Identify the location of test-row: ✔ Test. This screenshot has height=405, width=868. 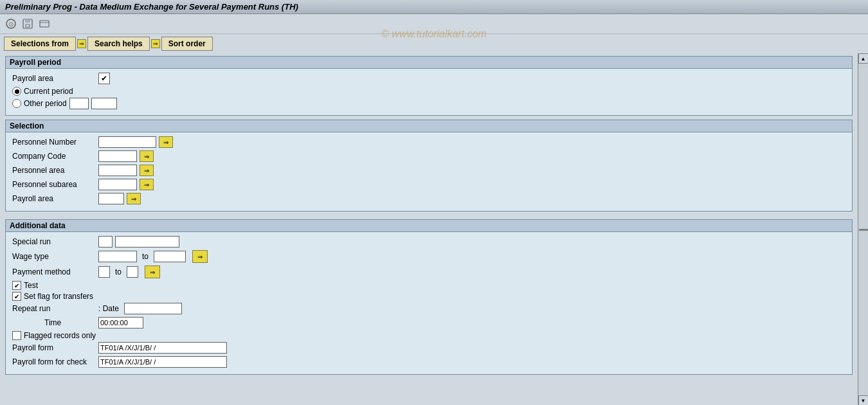
(429, 285).